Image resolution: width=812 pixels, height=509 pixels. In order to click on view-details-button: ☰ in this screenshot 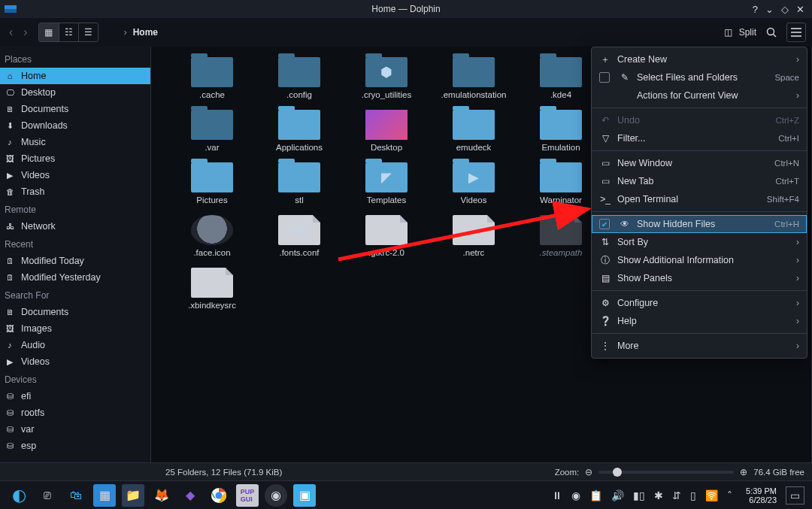, I will do `click(88, 32)`.